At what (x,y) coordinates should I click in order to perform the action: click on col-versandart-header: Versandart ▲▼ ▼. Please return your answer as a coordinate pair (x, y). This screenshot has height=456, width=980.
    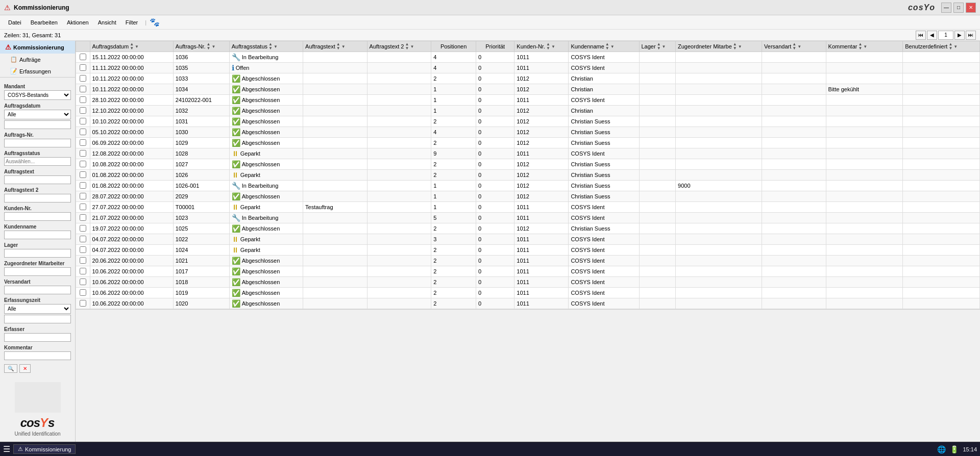
    Looking at the image, I should click on (794, 47).